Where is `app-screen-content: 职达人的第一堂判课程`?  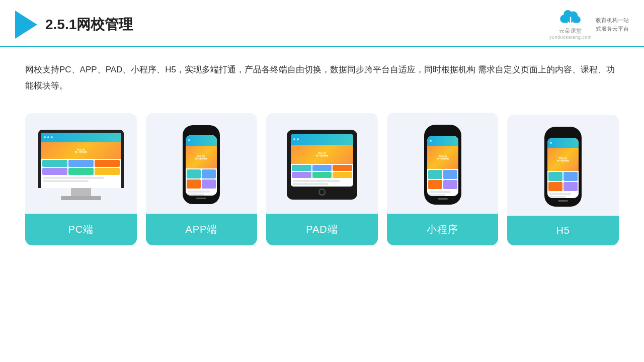
app-screen-content: 职达人的第一堂判课程 is located at coordinates (201, 165).